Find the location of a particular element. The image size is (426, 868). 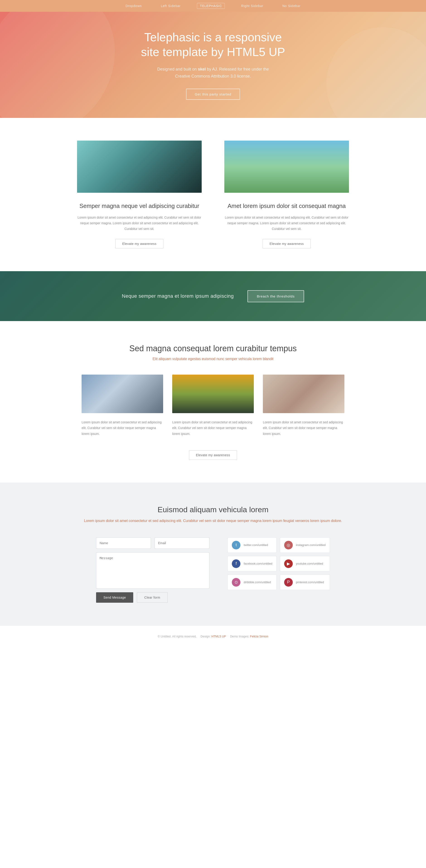

main-nav: Dropdown Left Sidebar TELEPHASIC Right S… is located at coordinates (213, 6).